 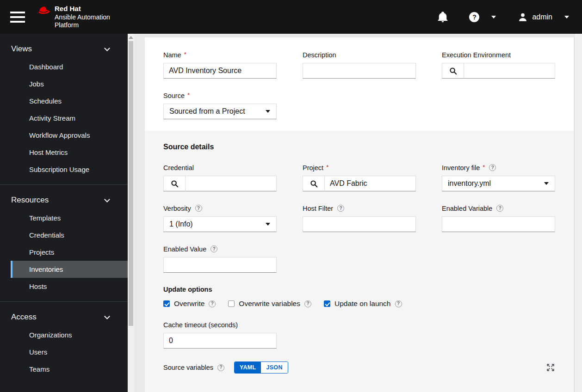 I want to click on sidebar-group-header-views: Views, so click(x=64, y=49).